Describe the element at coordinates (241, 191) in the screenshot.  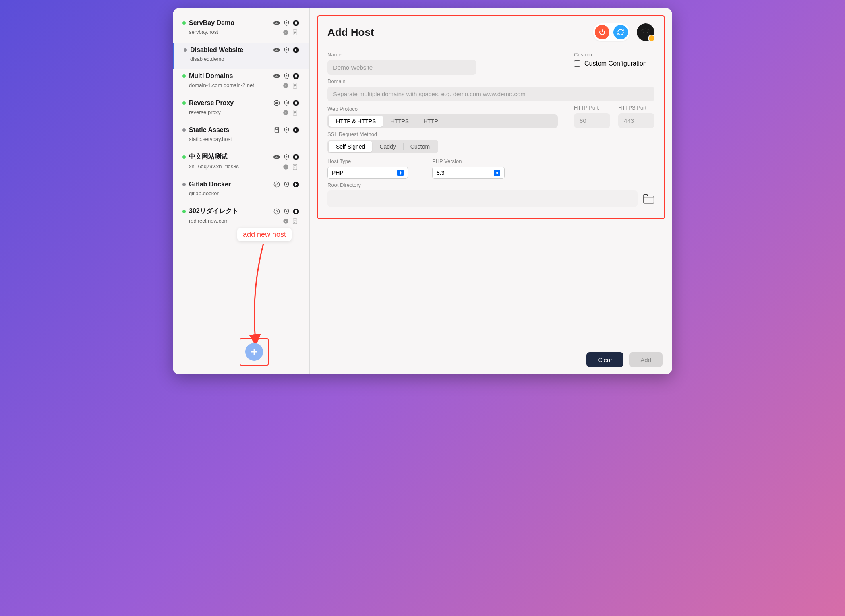
I see `host-item: Gitlab Docker gitlab.docker` at that location.